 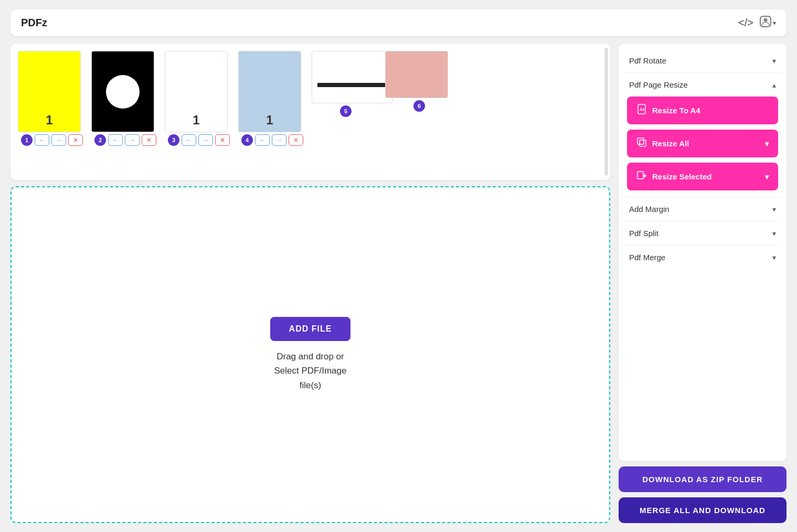 I want to click on resize-a4-icon: A4, so click(x=642, y=110).